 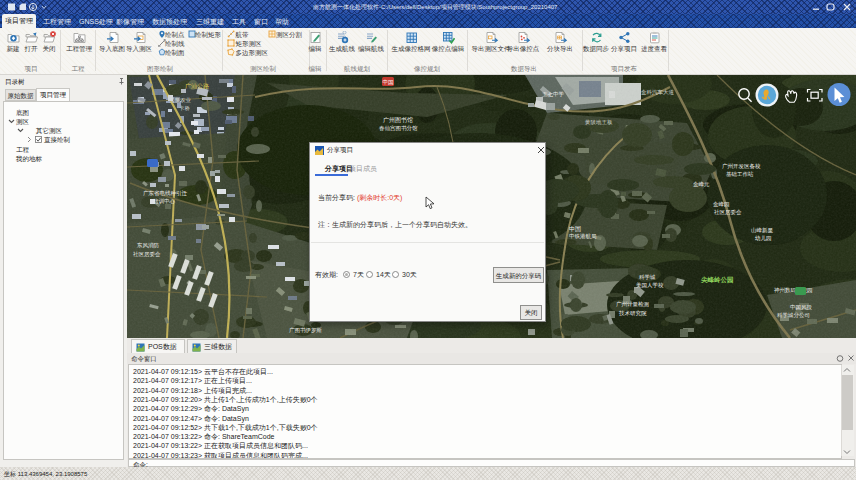 What do you see at coordinates (702, 184) in the screenshot?
I see `svg-text: 金峰元` at bounding box center [702, 184].